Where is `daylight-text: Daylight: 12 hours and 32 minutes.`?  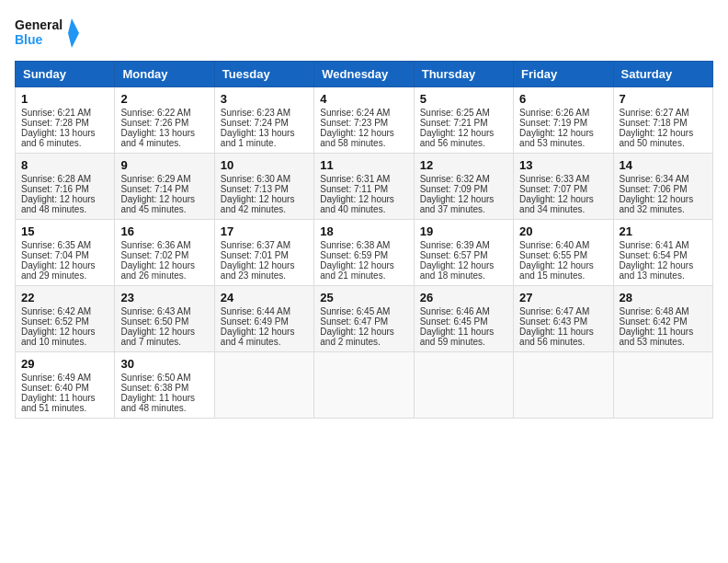 daylight-text: Daylight: 12 hours and 32 minutes. is located at coordinates (664, 204).